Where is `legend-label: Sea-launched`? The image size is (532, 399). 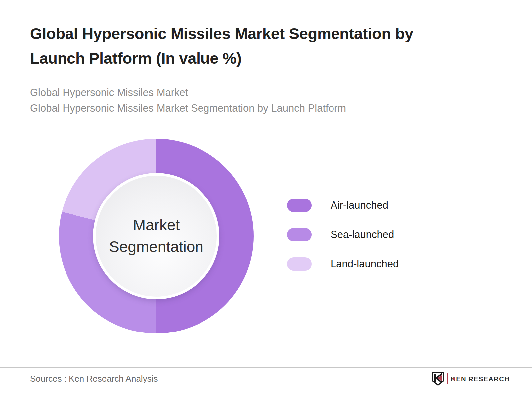 legend-label: Sea-launched is located at coordinates (362, 235).